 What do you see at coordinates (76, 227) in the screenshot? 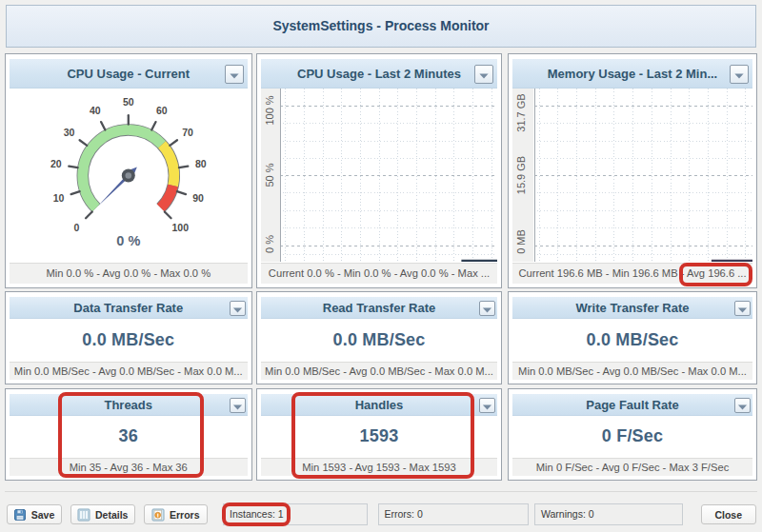
I see `svg-text: 0` at bounding box center [76, 227].